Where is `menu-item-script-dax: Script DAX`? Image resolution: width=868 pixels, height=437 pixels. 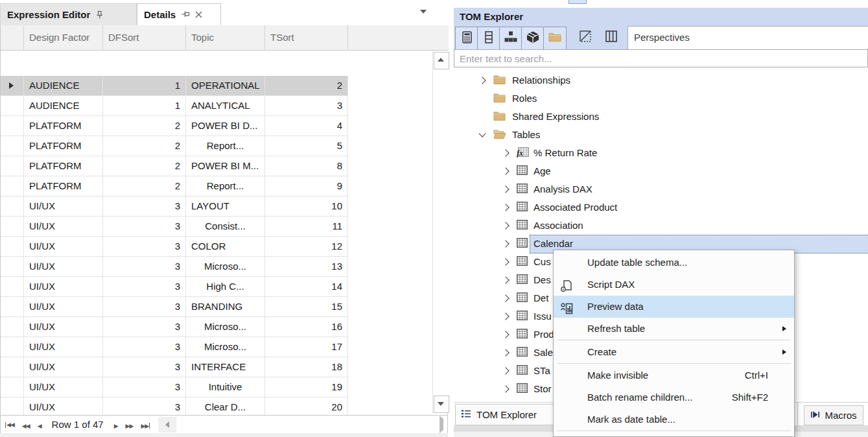 menu-item-script-dax: Script DAX is located at coordinates (674, 285).